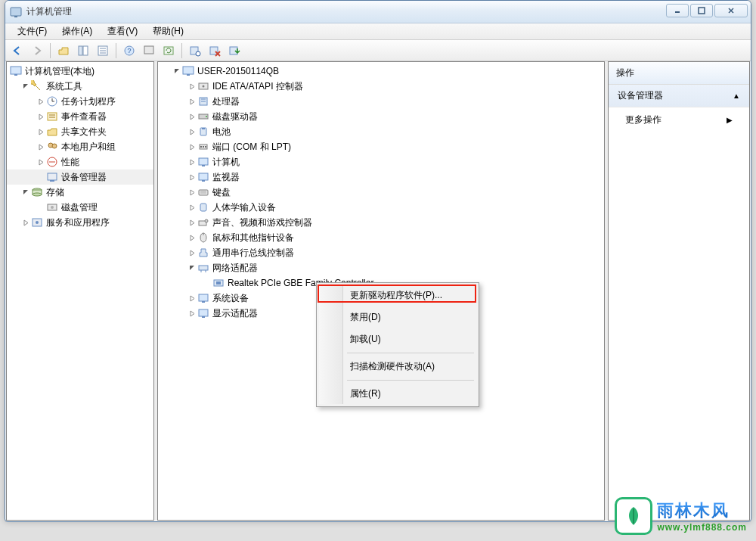 Image resolution: width=756 pixels, height=541 pixels. I want to click on actions-section: 设备管理器 ▲, so click(679, 96).